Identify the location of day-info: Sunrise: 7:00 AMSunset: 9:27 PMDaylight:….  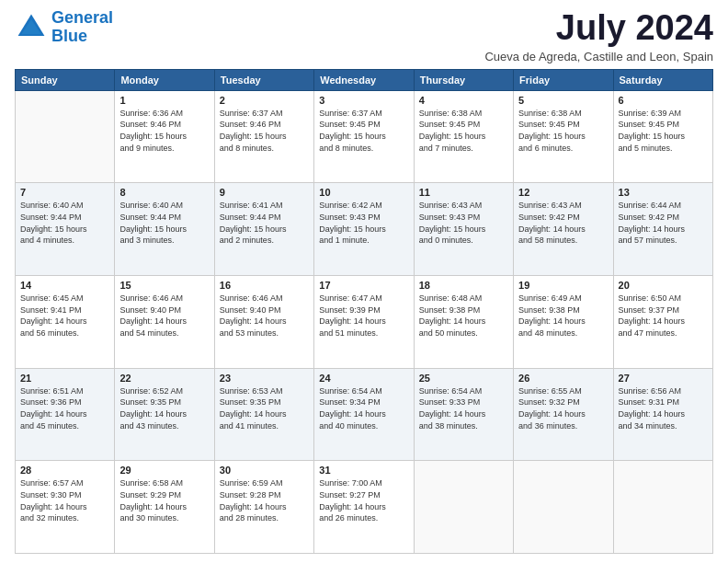
(364, 500).